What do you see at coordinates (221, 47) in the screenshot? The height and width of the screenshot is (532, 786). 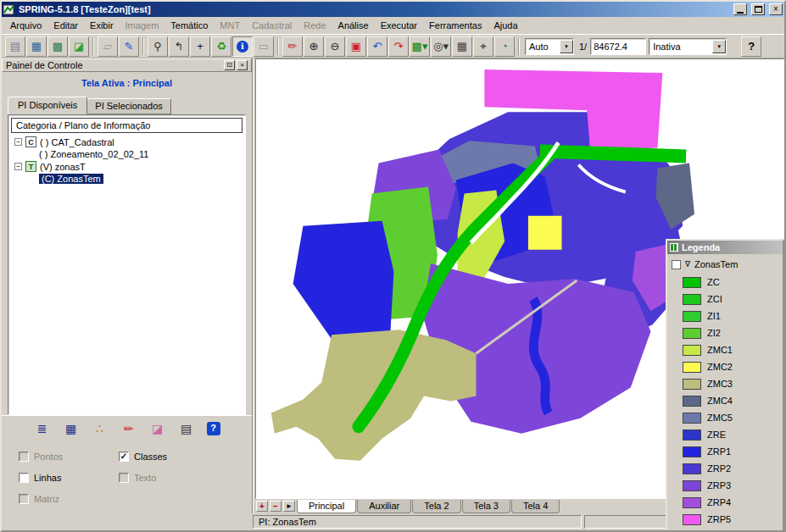 I see `redraw-icon: ♻` at bounding box center [221, 47].